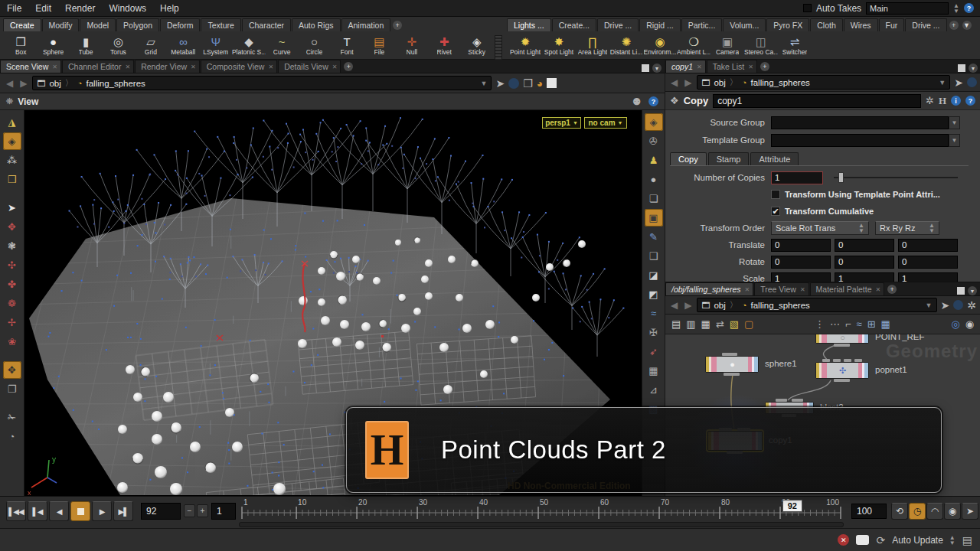  What do you see at coordinates (892, 24) in the screenshot?
I see `shelf-tab-fur: Fur` at bounding box center [892, 24].